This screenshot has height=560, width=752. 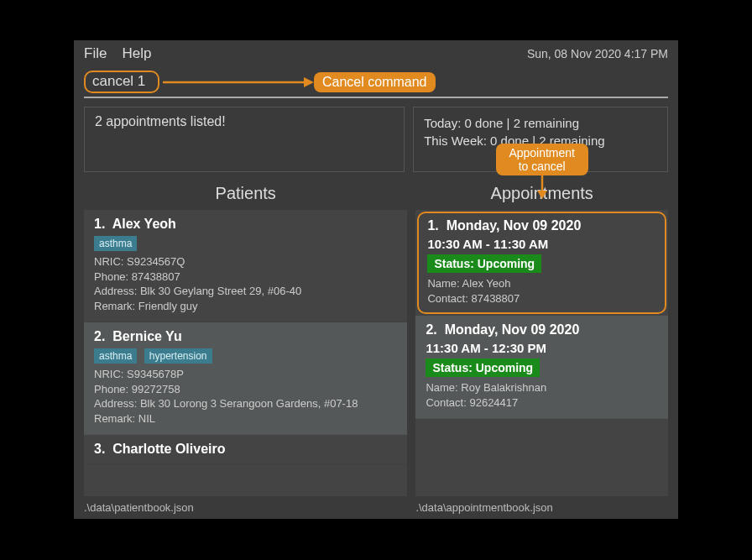 I want to click on menu-file: File, so click(x=96, y=54).